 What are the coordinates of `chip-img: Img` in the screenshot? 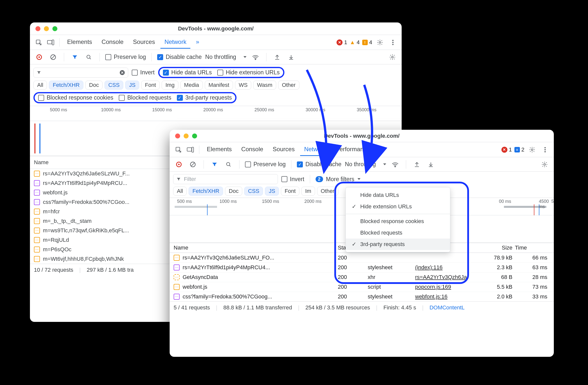 It's located at (170, 85).